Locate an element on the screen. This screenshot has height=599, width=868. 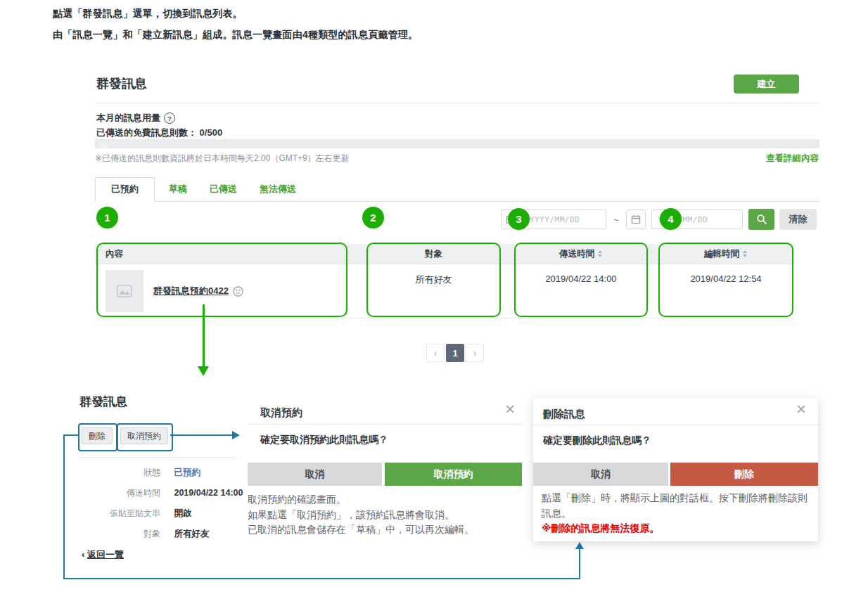
calendar-icon is located at coordinates (636, 219).